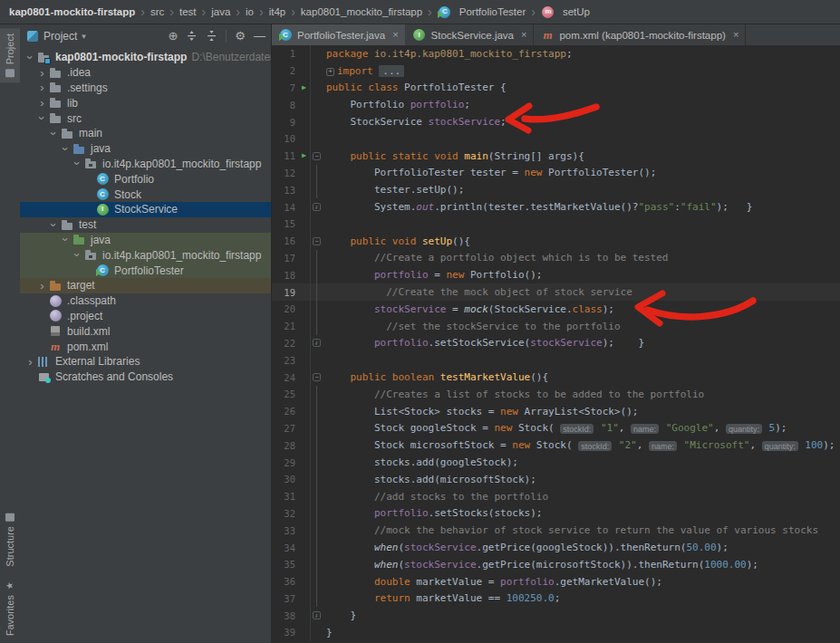 The image size is (840, 643). I want to click on breadcrumb-item: java, so click(221, 12).